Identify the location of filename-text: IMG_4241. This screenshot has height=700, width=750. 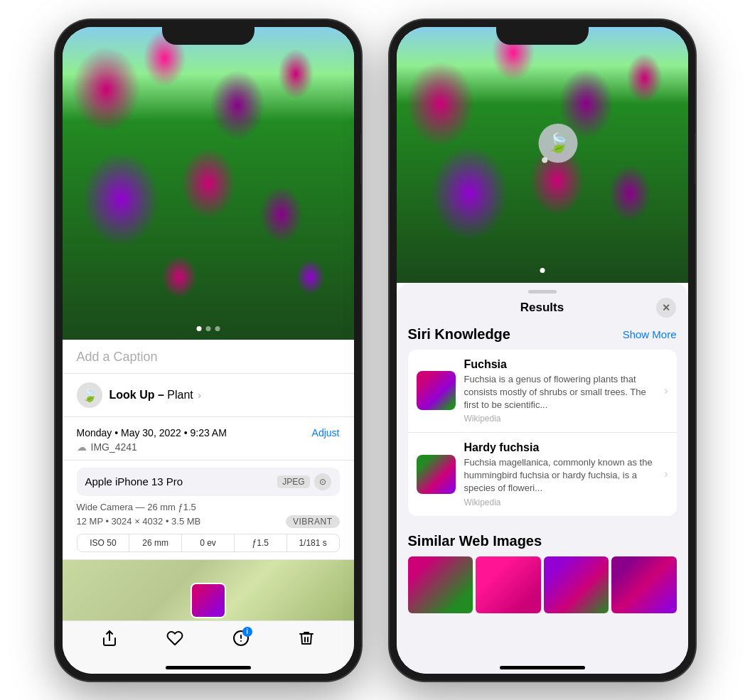
(114, 447).